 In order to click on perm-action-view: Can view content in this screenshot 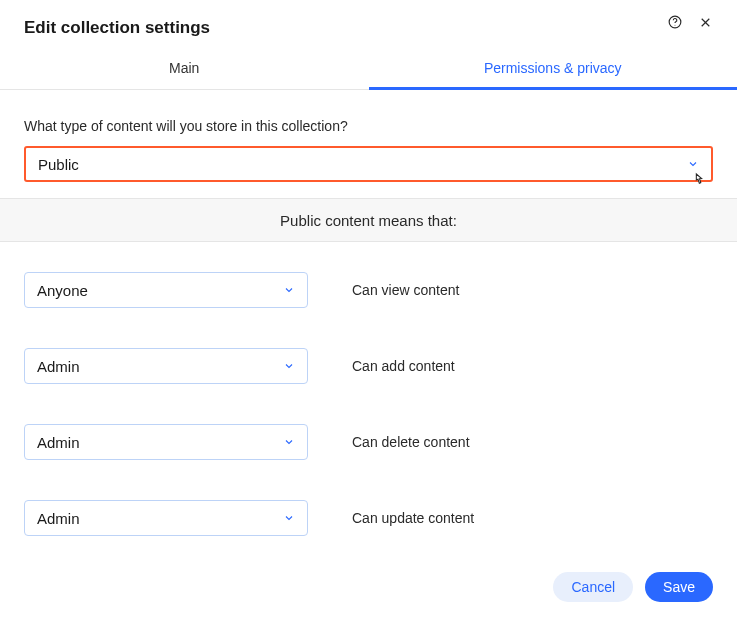, I will do `click(406, 290)`.